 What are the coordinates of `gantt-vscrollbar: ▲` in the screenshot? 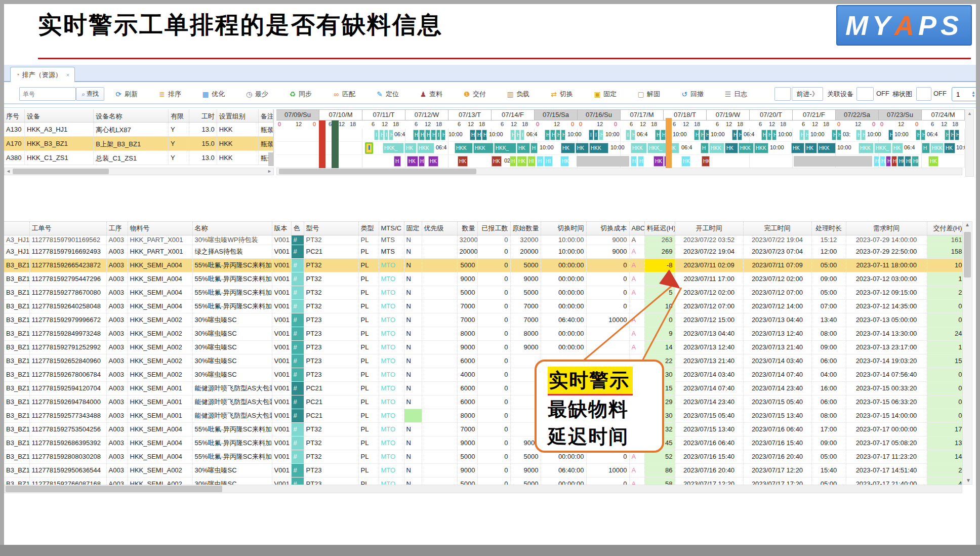 It's located at (970, 143).